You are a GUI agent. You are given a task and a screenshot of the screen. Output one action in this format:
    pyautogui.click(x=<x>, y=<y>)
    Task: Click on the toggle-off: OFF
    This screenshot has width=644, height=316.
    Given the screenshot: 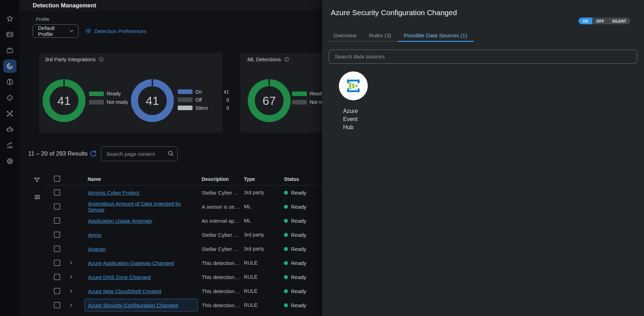 What is the action you would take?
    pyautogui.click(x=600, y=21)
    